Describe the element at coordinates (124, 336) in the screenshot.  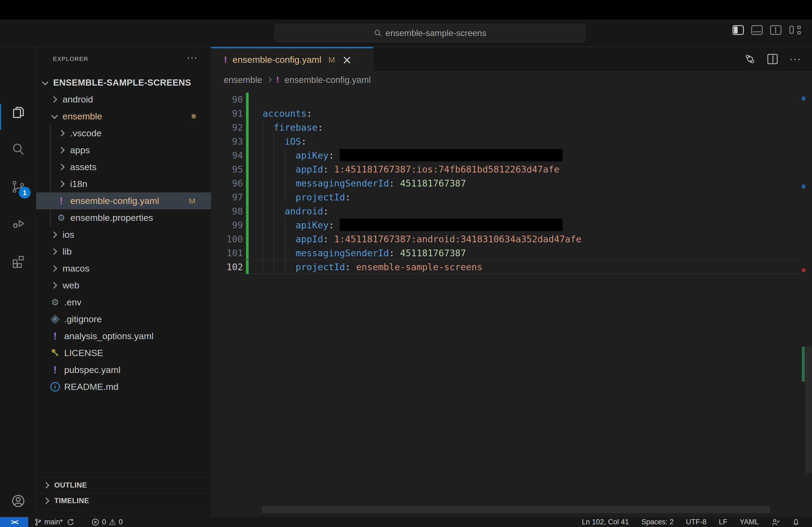
I see `tree-item-analysis_options.yaml: !analysis_options.yaml` at that location.